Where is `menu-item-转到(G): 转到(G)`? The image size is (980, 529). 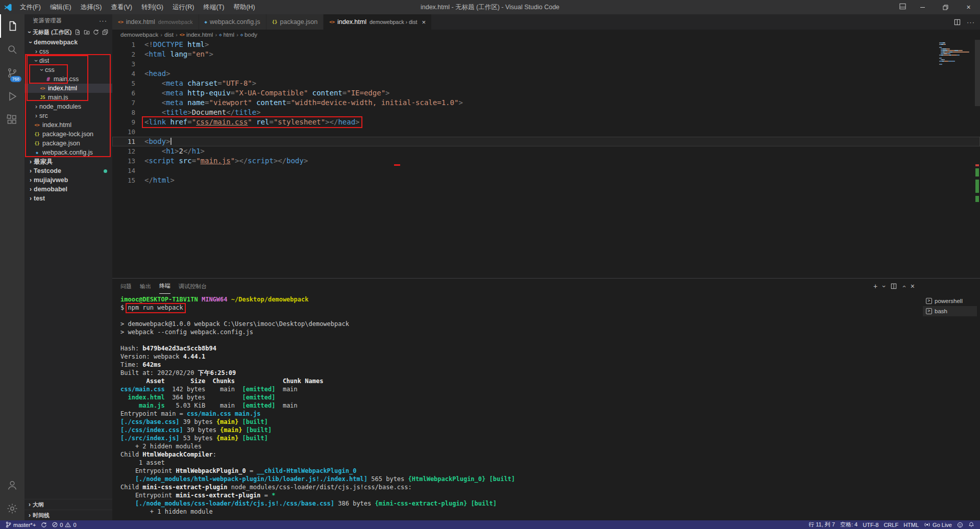
menu-item-转到(G): 转到(G) is located at coordinates (152, 7).